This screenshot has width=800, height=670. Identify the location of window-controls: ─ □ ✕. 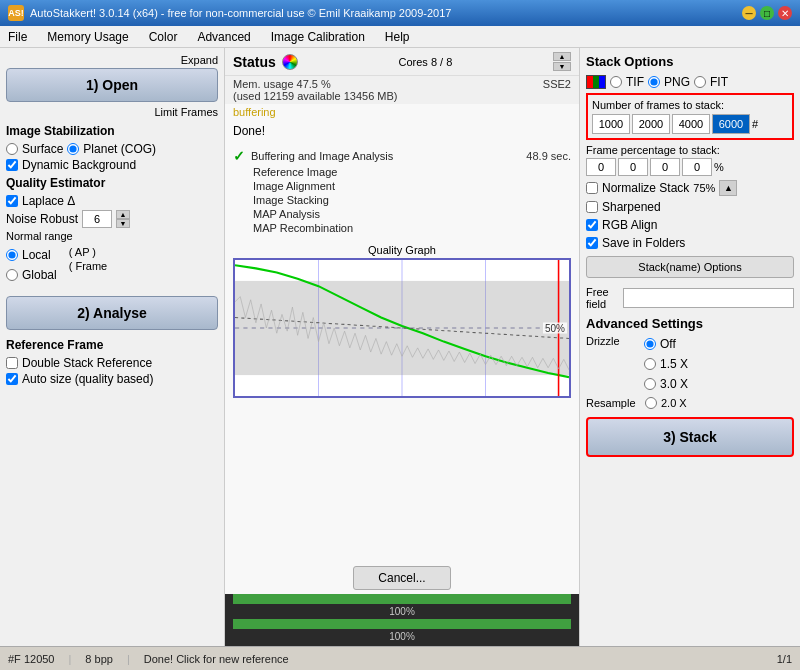
(767, 13).